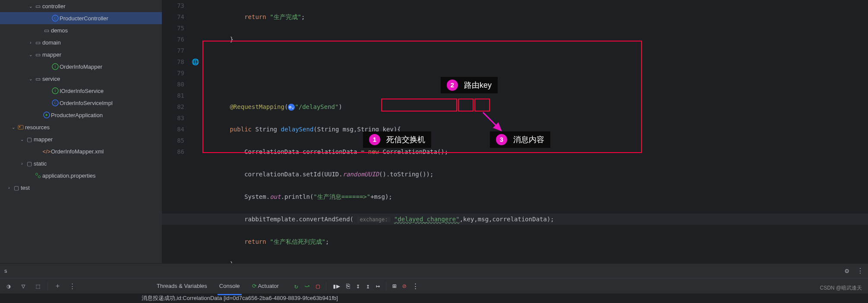 The height and width of the screenshot is (303, 868). What do you see at coordinates (182, 286) in the screenshot?
I see `tab-threads: Threads & Variables` at bounding box center [182, 286].